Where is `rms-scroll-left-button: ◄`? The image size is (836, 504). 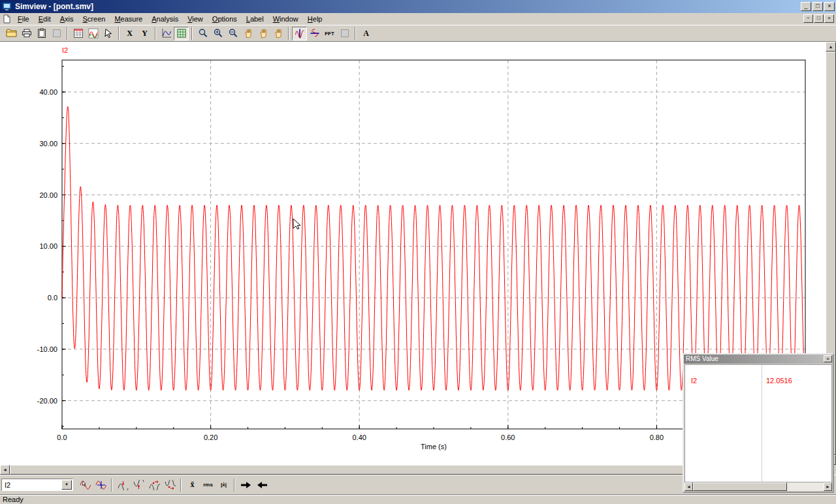 rms-scroll-left-button: ◄ is located at coordinates (688, 487).